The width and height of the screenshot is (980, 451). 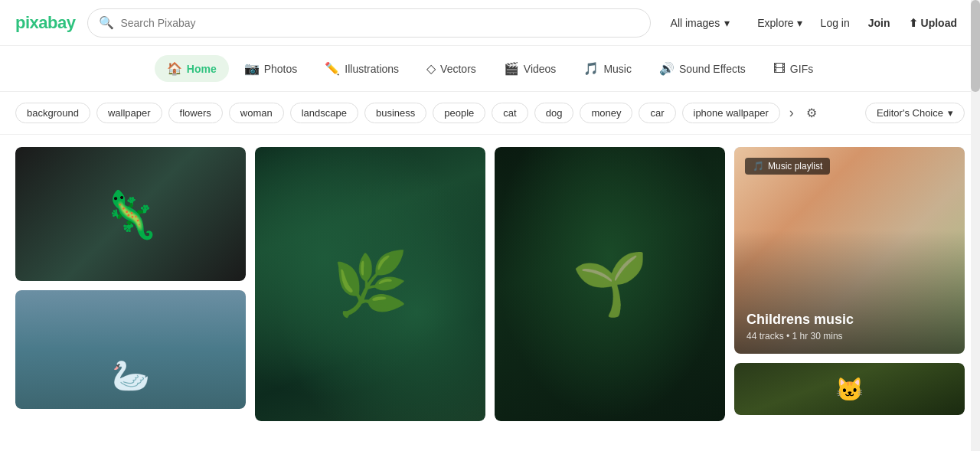 I want to click on join-button: Join, so click(x=879, y=23).